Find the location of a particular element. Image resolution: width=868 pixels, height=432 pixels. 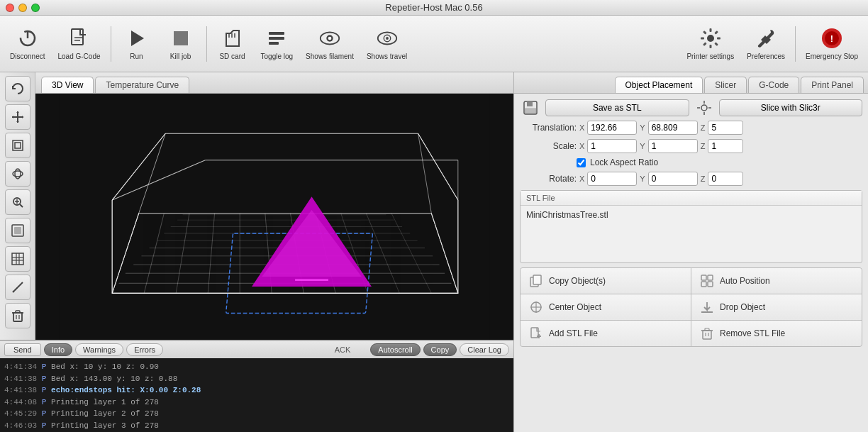

log-prefix: P is located at coordinates (44, 379).